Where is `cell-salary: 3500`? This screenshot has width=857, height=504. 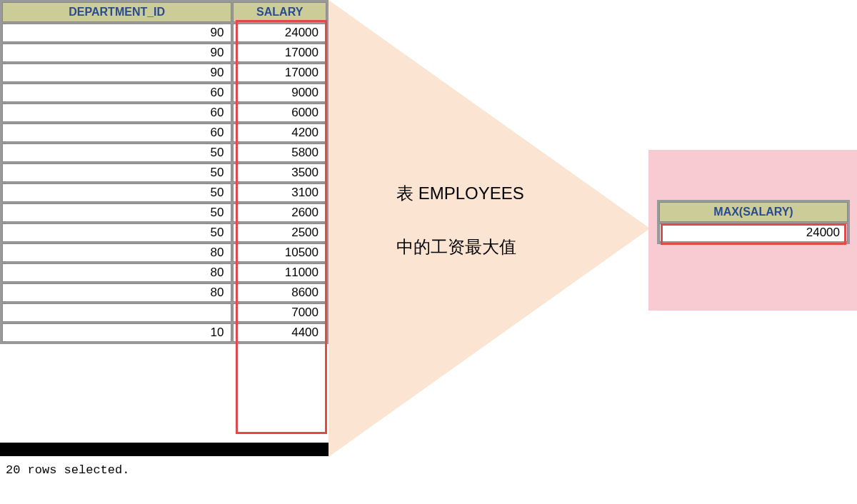
cell-salary: 3500 is located at coordinates (280, 173).